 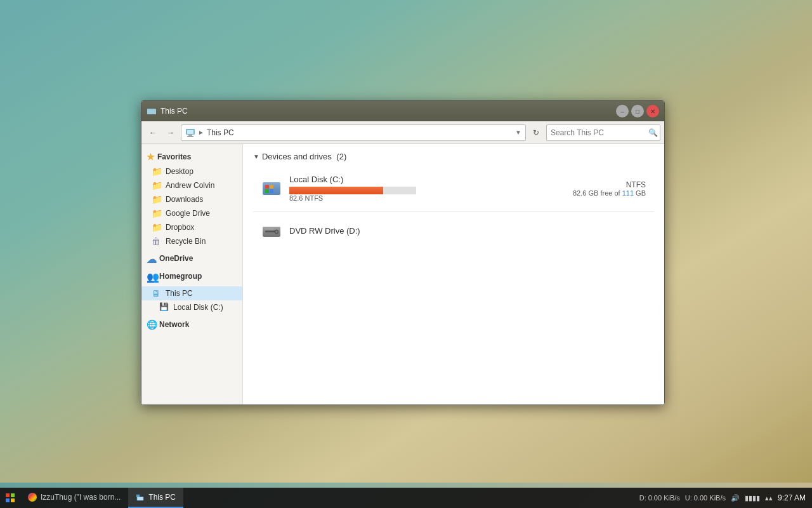 What do you see at coordinates (192, 276) in the screenshot?
I see `homegroup-header: 👥 Homegroup` at bounding box center [192, 276].